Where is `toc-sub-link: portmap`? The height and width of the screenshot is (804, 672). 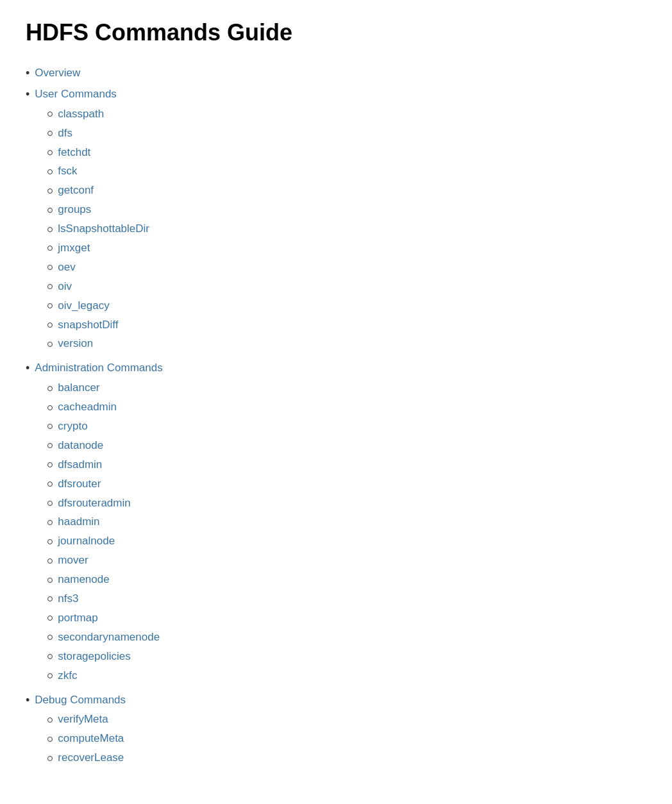 toc-sub-link: portmap is located at coordinates (78, 618).